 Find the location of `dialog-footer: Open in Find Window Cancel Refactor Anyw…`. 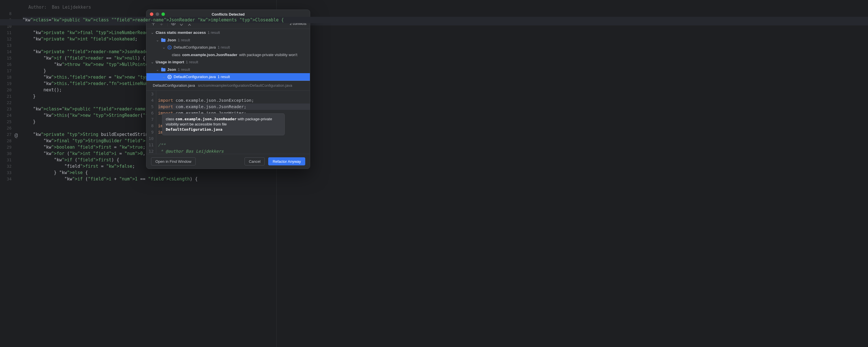

dialog-footer: Open in Find Window Cancel Refactor Anyw… is located at coordinates (228, 161).